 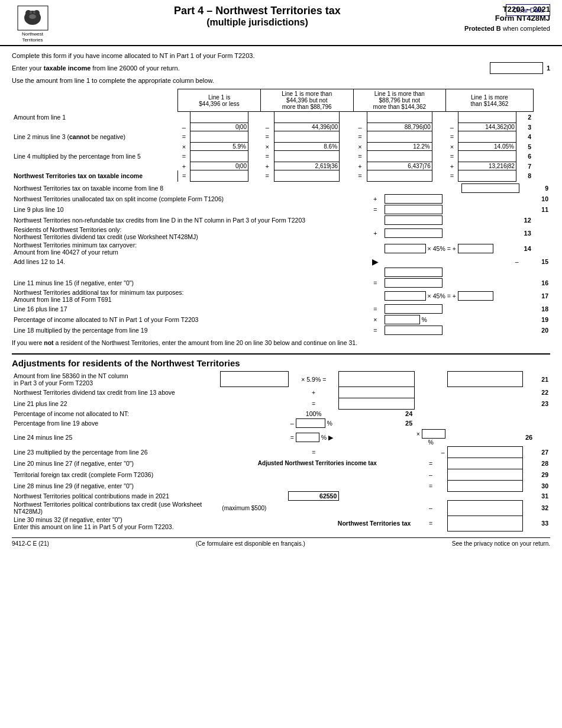 I want to click on col3-header: Line 1 is more than$88,796 but notmore t…, so click(x=400, y=101).